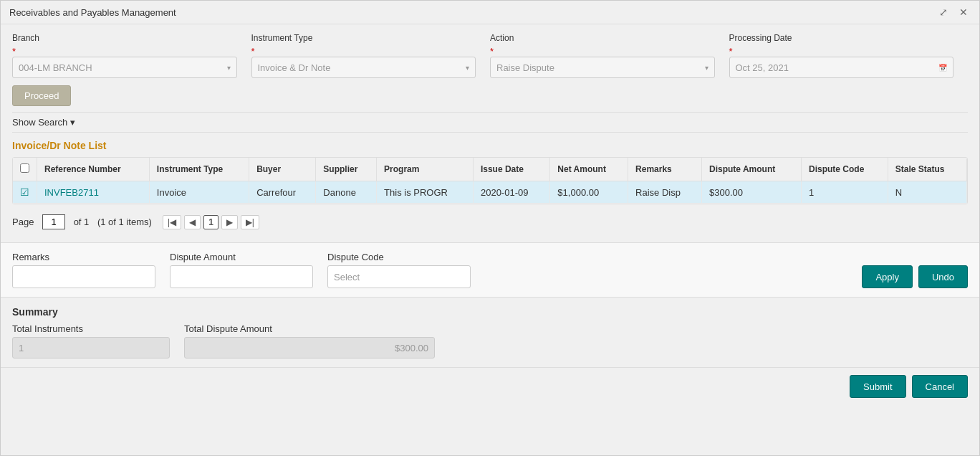 The image size is (980, 456). I want to click on col-remarks: Remarks, so click(665, 169).